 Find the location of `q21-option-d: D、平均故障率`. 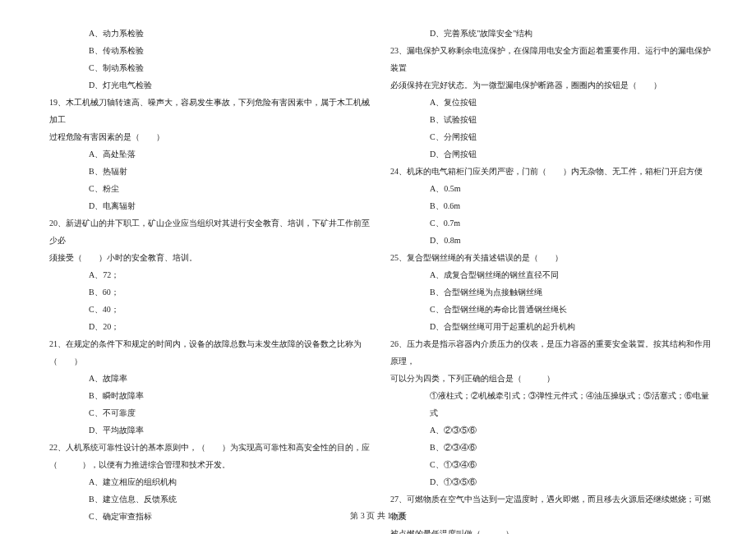

q21-option-d: D、平均故障率 is located at coordinates (212, 430).